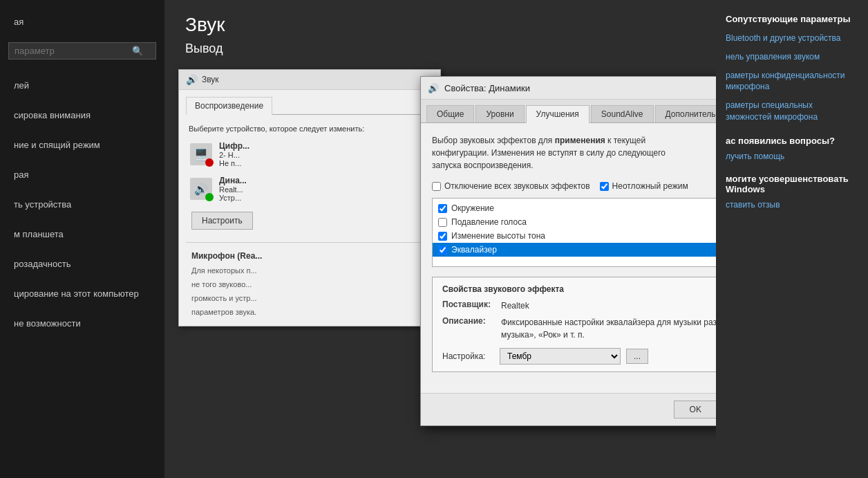 This screenshot has height=478, width=868. What do you see at coordinates (574, 232) in the screenshot?
I see `effects-list: Окружение Подавление голоса Изменение вы…` at bounding box center [574, 232].